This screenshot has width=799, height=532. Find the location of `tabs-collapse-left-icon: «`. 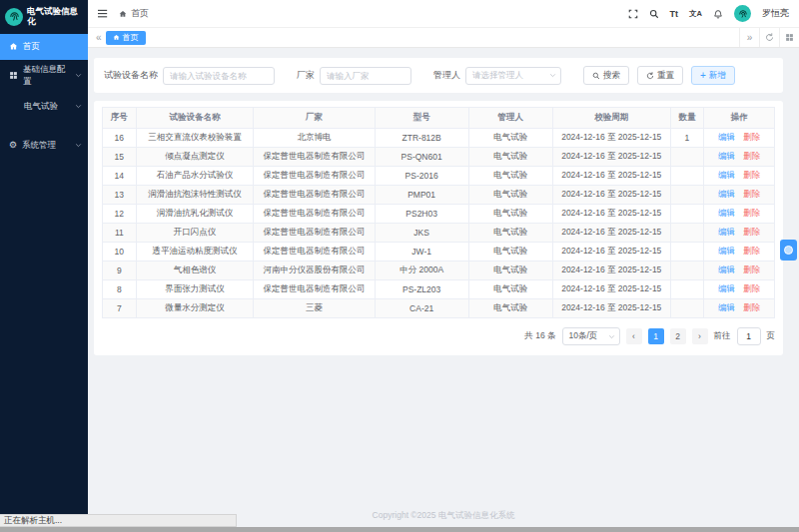

tabs-collapse-left-icon: « is located at coordinates (99, 38).